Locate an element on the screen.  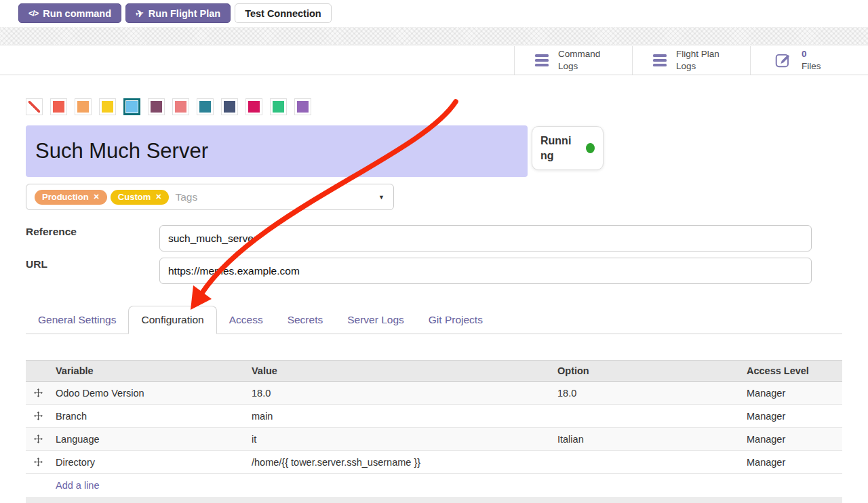
swatch-salmon is located at coordinates (180, 107).